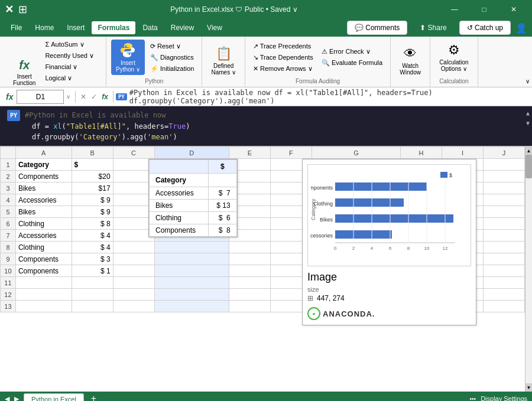 The height and width of the screenshot is (401, 532). I want to click on error-check-button: ⚠ Error Check ∨, so click(352, 52).